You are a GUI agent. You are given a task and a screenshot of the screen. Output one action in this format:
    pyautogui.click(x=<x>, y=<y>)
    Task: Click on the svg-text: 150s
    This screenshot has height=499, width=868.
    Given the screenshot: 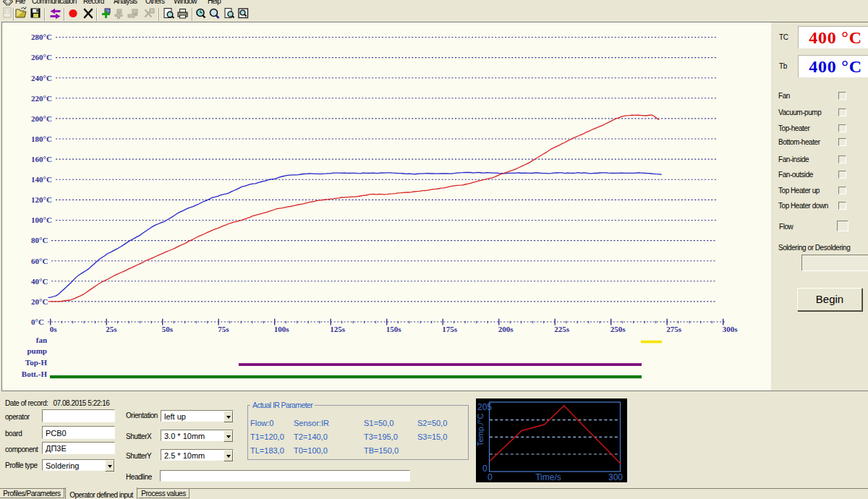 What is the action you would take?
    pyautogui.click(x=394, y=329)
    